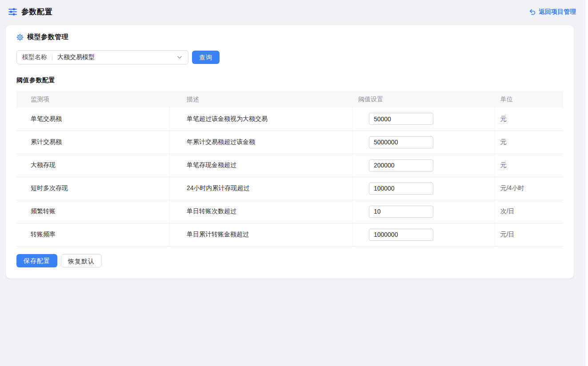 The image size is (588, 366). Describe the element at coordinates (290, 165) in the screenshot. I see `table-row: 大额存现 单笔存现金额超过 元` at that location.